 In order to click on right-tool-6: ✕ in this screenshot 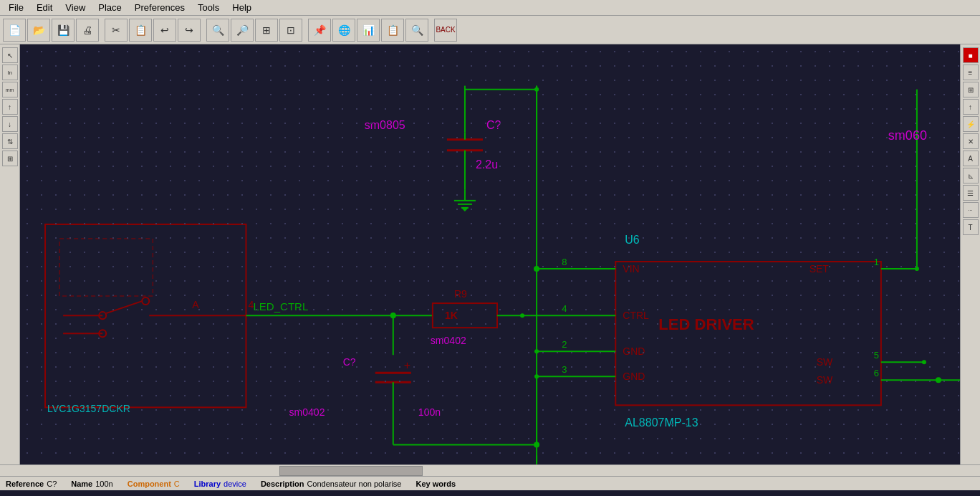, I will do `click(971, 141)`.